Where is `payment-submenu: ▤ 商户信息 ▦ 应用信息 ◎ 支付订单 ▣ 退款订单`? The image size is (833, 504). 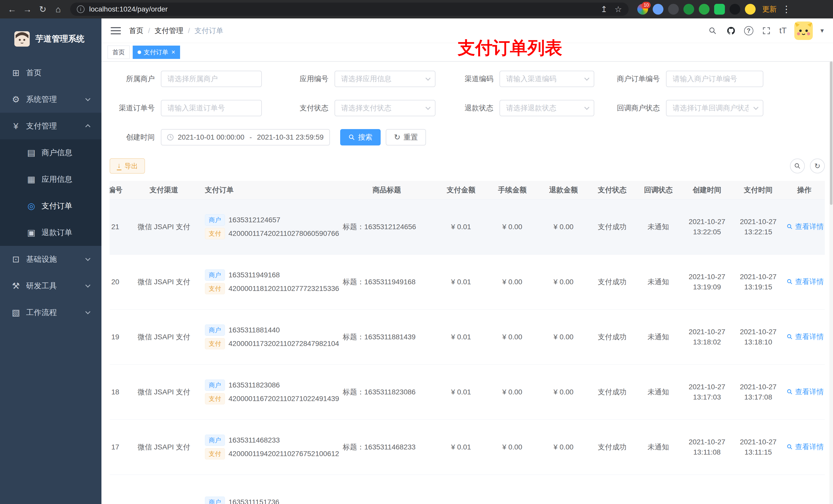
payment-submenu: ▤ 商户信息 ▦ 应用信息 ◎ 支付订单 ▣ 退款订单 is located at coordinates (51, 193).